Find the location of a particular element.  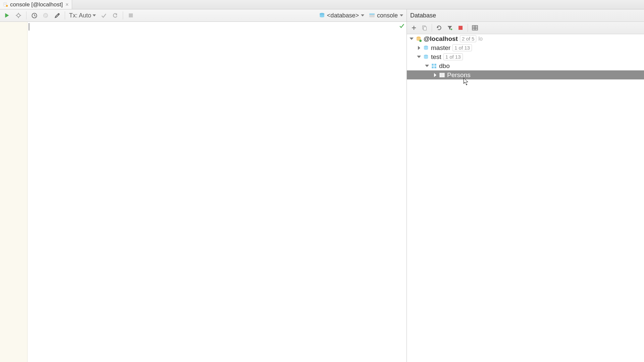

close-icon: × is located at coordinates (67, 5).